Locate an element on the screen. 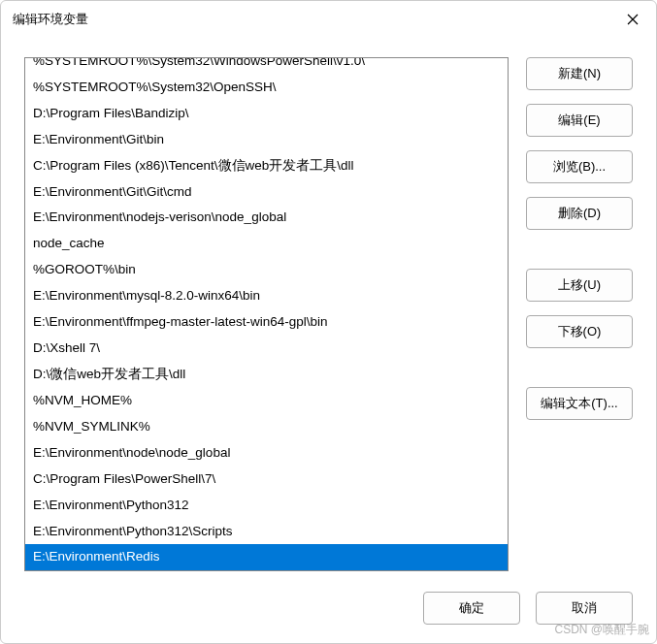 The width and height of the screenshot is (657, 644). delete-button: 删除(D) is located at coordinates (579, 213).